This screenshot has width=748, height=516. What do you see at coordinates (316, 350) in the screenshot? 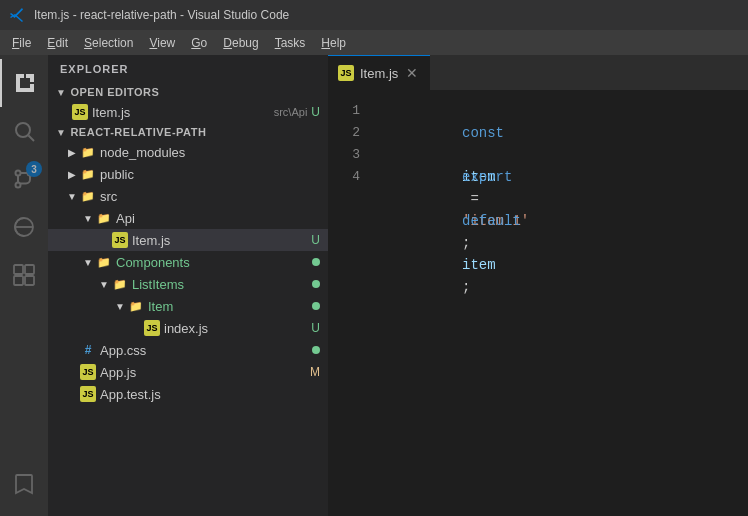
I see `app-css-dot` at bounding box center [316, 350].